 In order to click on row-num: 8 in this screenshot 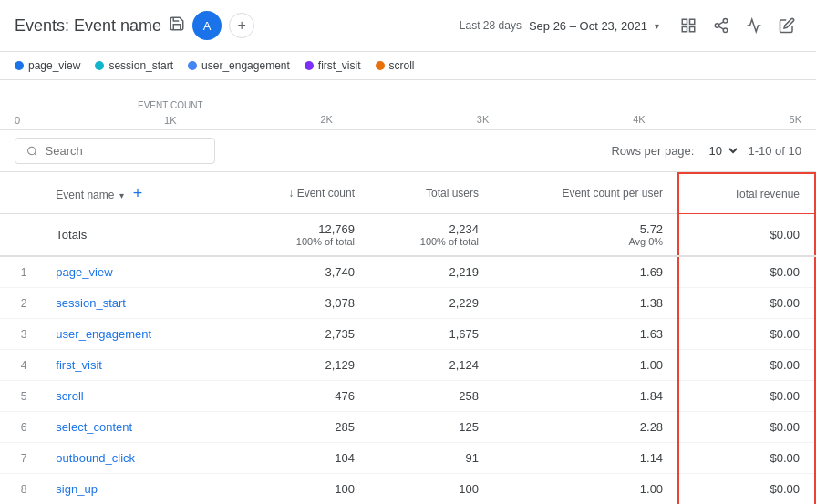, I will do `click(20, 489)`.